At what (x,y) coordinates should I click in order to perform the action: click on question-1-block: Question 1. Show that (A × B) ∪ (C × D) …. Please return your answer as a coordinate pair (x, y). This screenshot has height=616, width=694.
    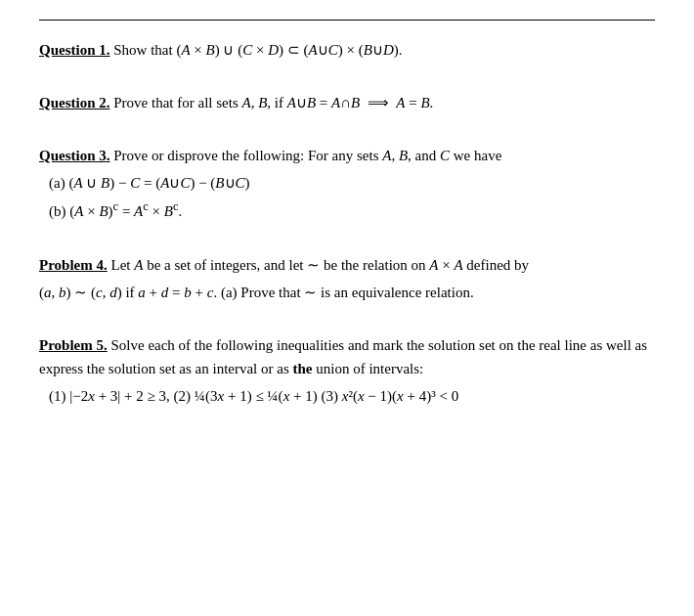
    Looking at the image, I should click on (347, 50).